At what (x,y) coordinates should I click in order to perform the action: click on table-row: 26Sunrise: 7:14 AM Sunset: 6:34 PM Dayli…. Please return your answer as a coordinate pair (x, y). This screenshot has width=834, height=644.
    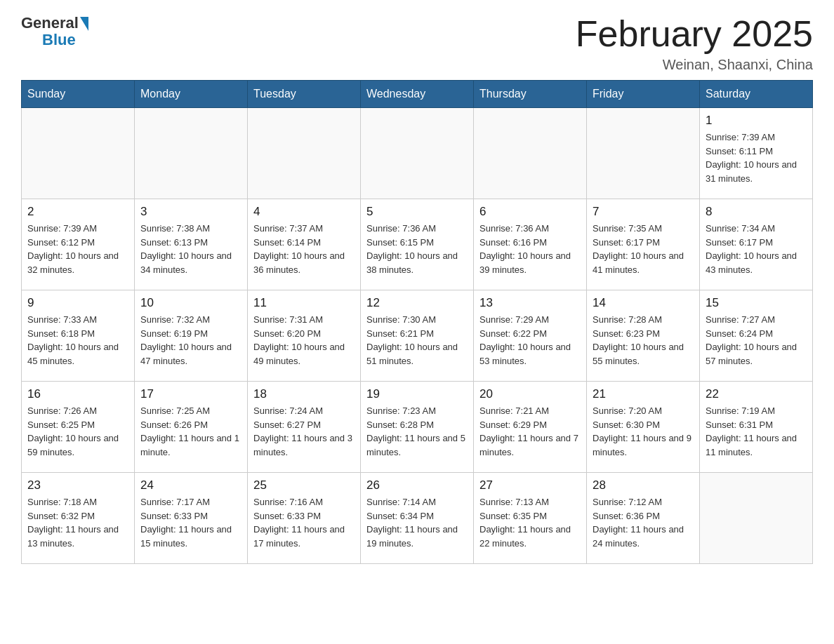
    Looking at the image, I should click on (417, 518).